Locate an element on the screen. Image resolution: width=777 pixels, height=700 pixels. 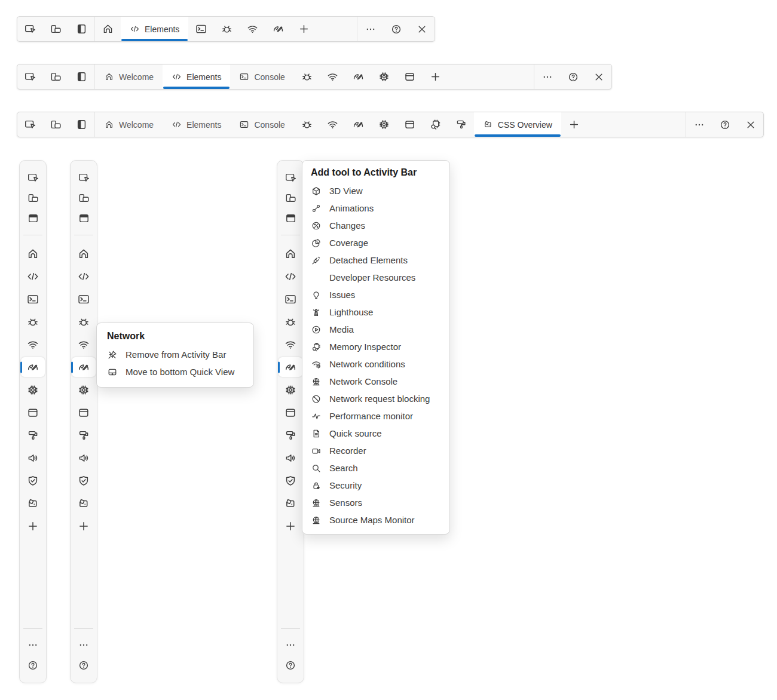
menu-item-changes: Changes is located at coordinates (376, 226).